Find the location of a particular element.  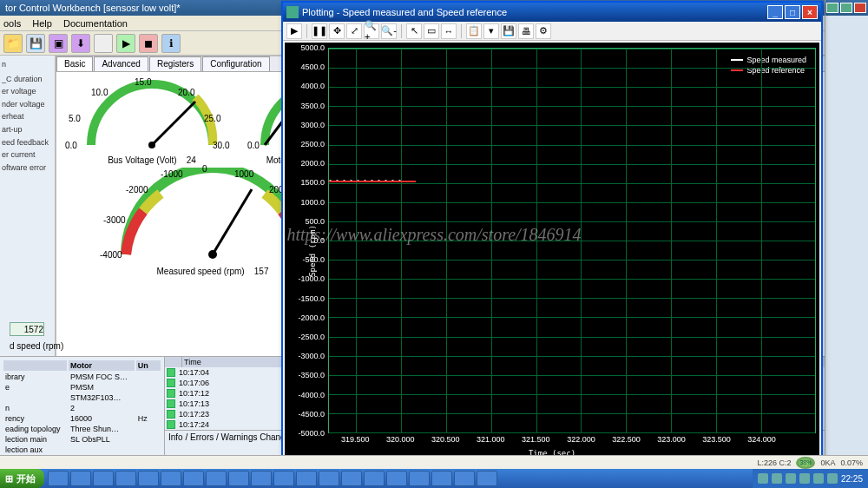

system-tray: 22:25 is located at coordinates (811, 478).